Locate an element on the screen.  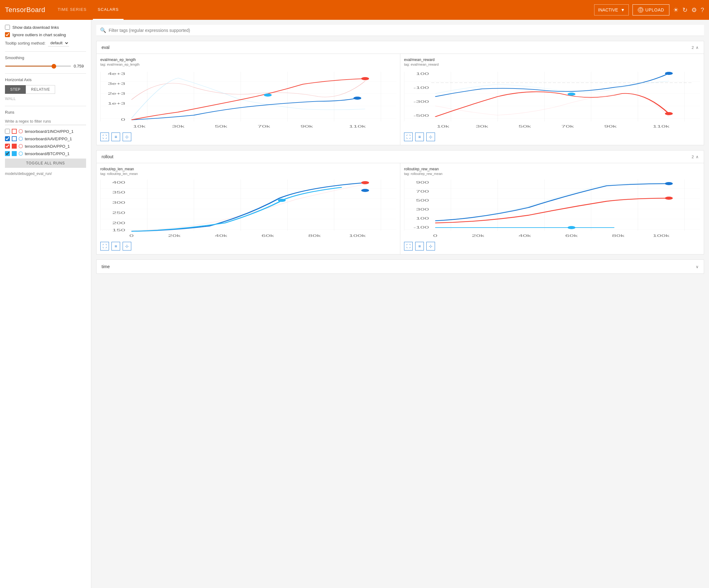
smoothing-label: Smoothing is located at coordinates (46, 58).